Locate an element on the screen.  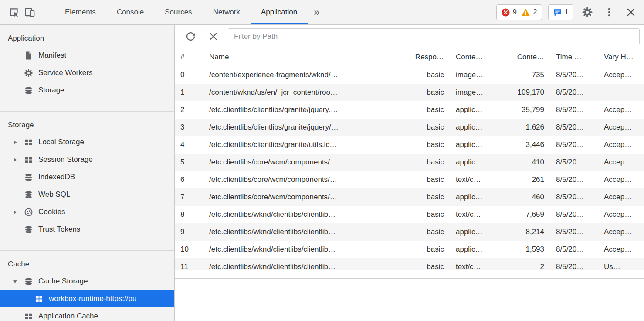
sidebar-item-local-storage: Local Storage is located at coordinates (87, 142).